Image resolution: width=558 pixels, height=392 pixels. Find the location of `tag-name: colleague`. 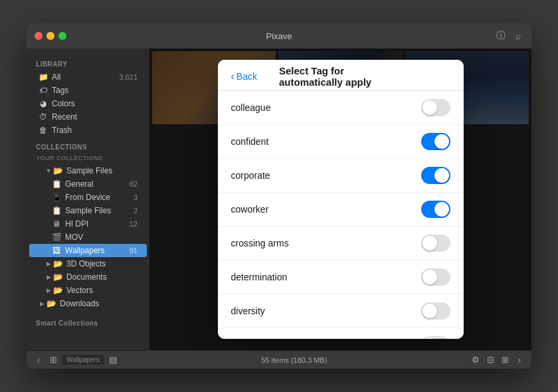

tag-name: colleague is located at coordinates (326, 108).